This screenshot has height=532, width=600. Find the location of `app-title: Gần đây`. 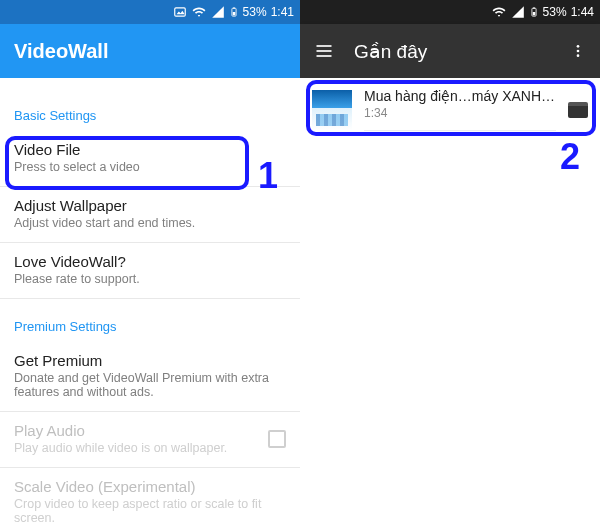

app-title: Gần đây is located at coordinates (390, 52).